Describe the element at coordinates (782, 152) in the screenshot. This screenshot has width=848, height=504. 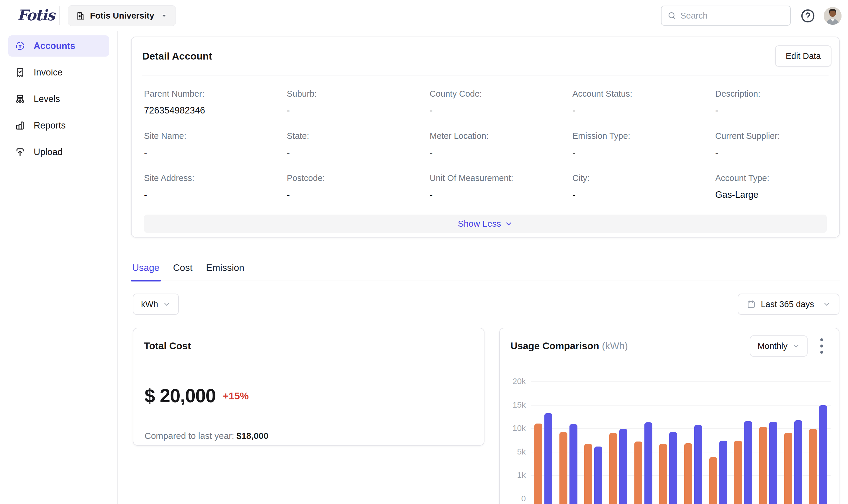
I see `field-current-supplier: Current Supplier:-` at that location.